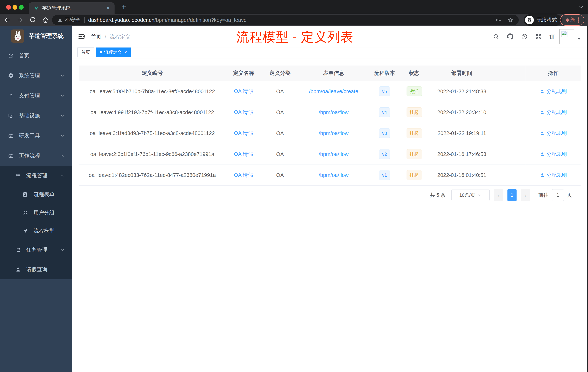 The width and height of the screenshot is (588, 372). Describe the element at coordinates (36, 195) in the screenshot. I see `sidebar-item-process-form: 流程表单` at that location.